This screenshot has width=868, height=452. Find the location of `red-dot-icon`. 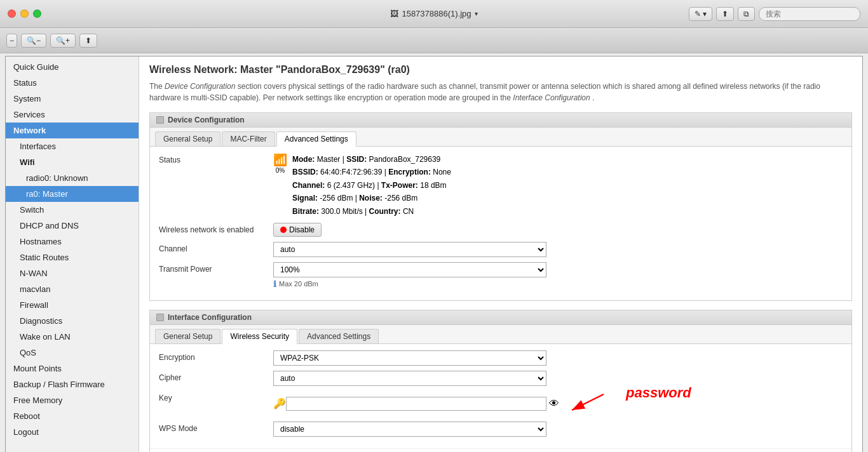

red-dot-icon is located at coordinates (283, 230).